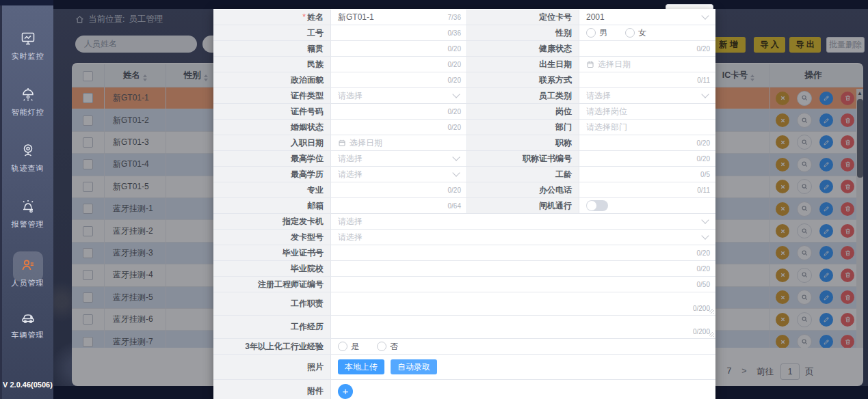  I want to click on form-label: 职称, so click(523, 143).